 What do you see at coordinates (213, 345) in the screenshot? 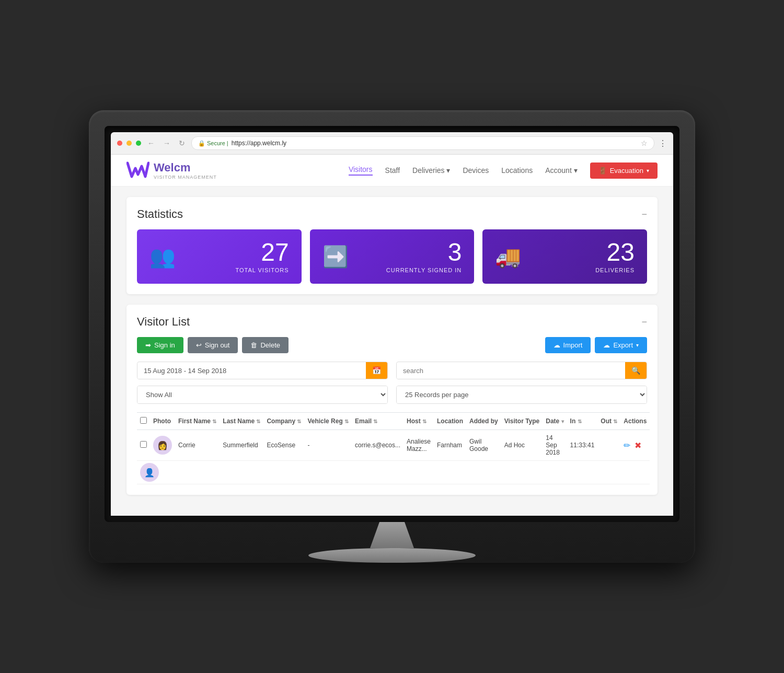
I see `sign-out-button: ↩ Sign out` at bounding box center [213, 345].